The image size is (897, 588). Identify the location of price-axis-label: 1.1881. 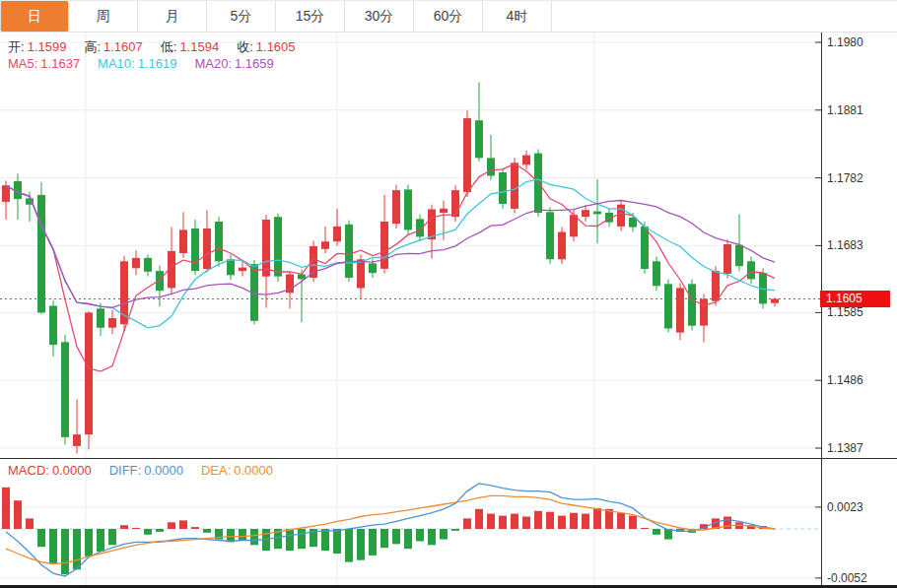
(846, 110).